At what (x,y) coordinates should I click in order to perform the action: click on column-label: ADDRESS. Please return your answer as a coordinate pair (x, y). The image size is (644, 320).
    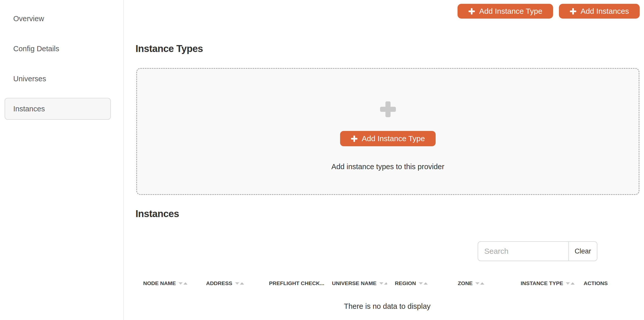
    Looking at the image, I should click on (219, 283).